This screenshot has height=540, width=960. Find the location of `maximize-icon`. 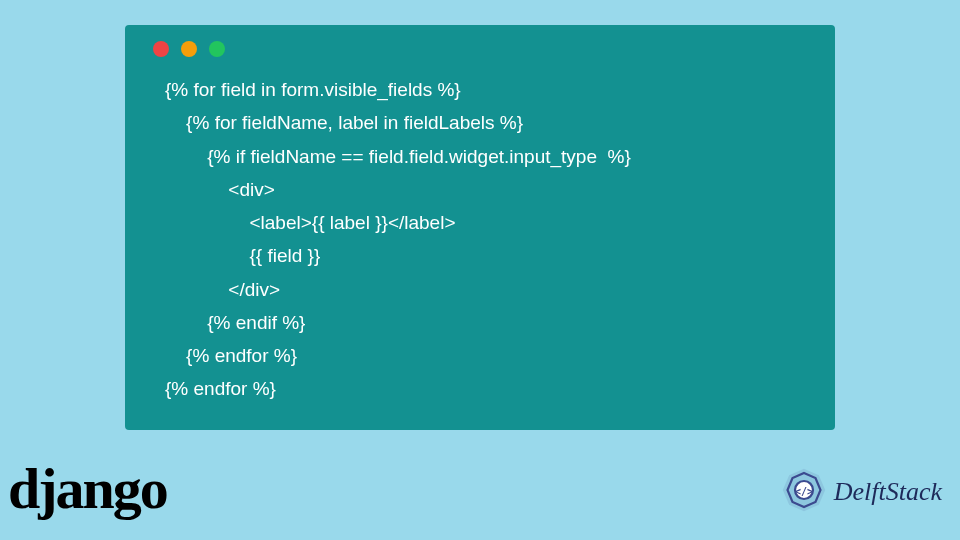

maximize-icon is located at coordinates (217, 49).